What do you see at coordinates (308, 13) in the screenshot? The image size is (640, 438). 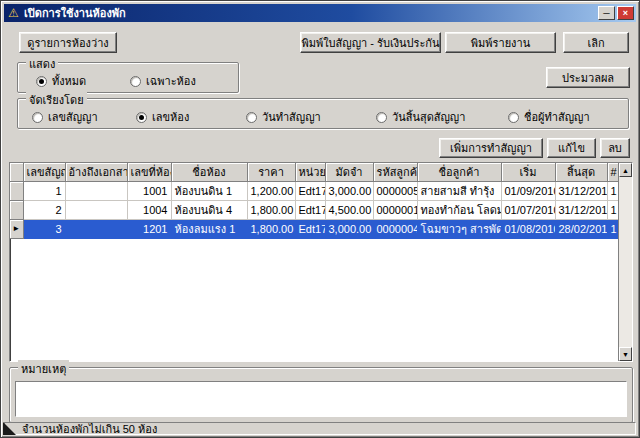 I see `window-title: เปิดการใช้งานห้องพัก` at bounding box center [308, 13].